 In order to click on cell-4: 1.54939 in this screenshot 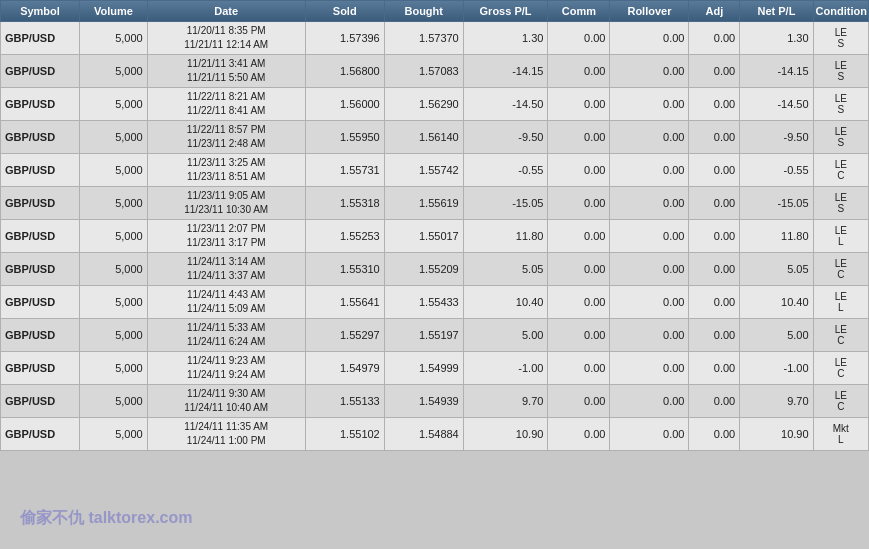, I will do `click(424, 402)`.